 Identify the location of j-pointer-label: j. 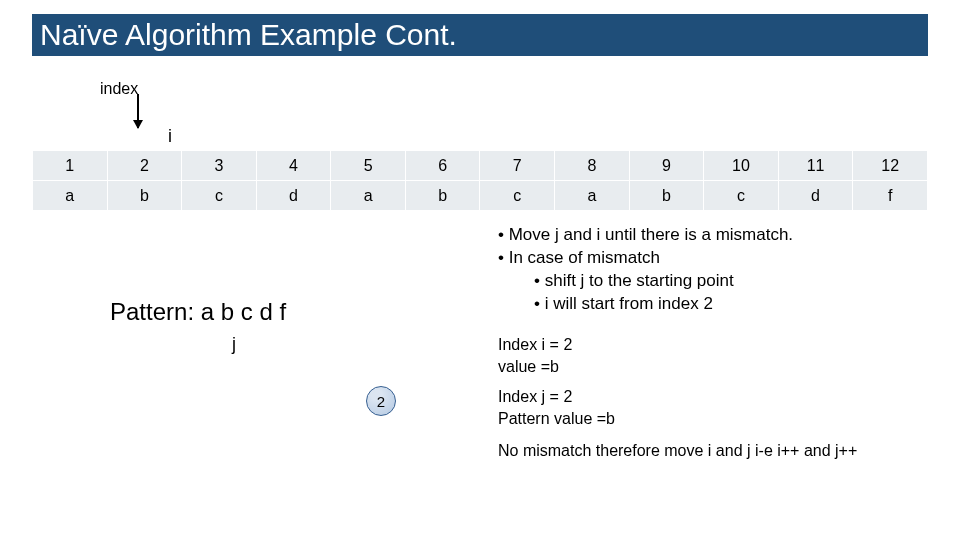
(234, 344).